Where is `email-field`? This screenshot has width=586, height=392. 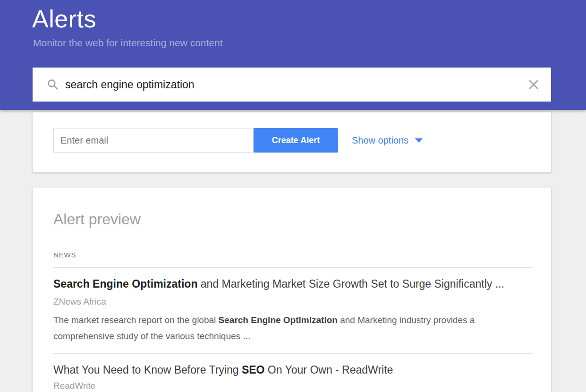
email-field is located at coordinates (153, 140).